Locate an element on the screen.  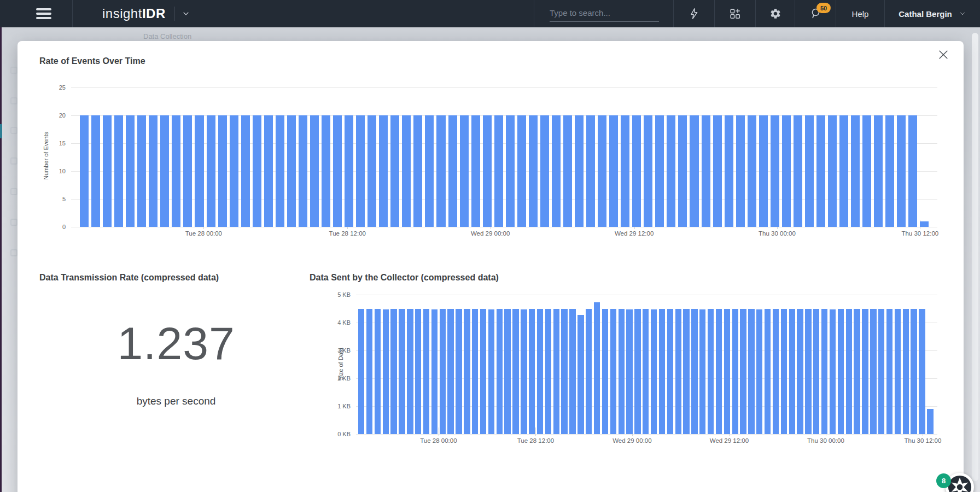
logo-suffix: IDR is located at coordinates (154, 14).